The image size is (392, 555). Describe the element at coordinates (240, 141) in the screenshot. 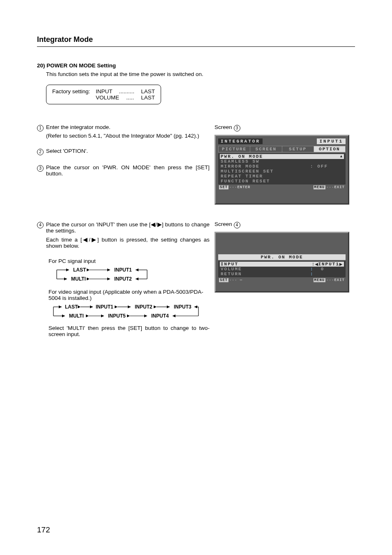

I see `osd-title-left: INTEGRATOR` at that location.